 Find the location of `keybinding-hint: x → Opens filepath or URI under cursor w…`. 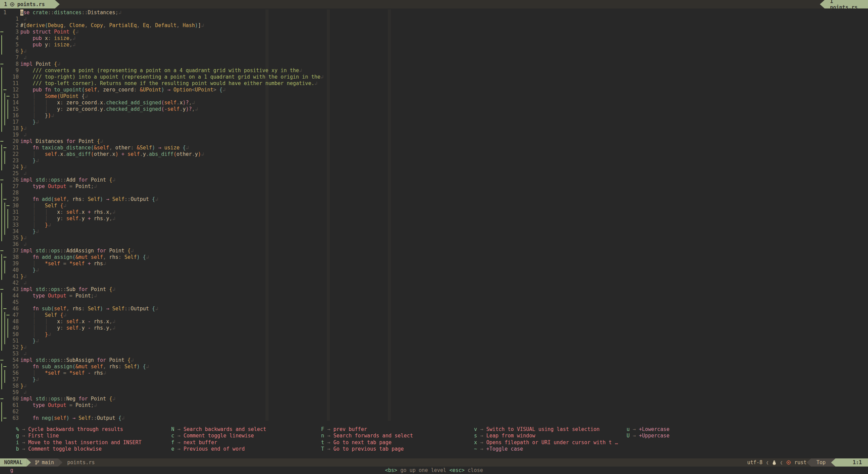

keybinding-hint: x → Opens filepath or URI under cursor w… is located at coordinates (546, 442).